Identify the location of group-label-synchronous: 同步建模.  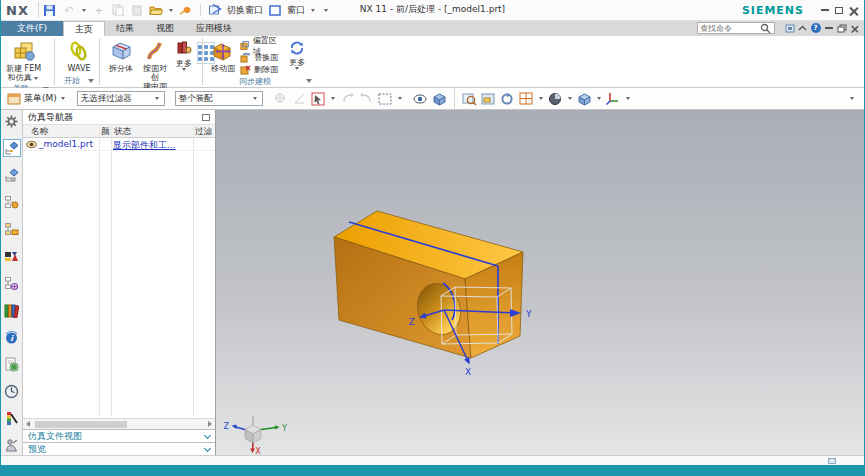
(260, 81).